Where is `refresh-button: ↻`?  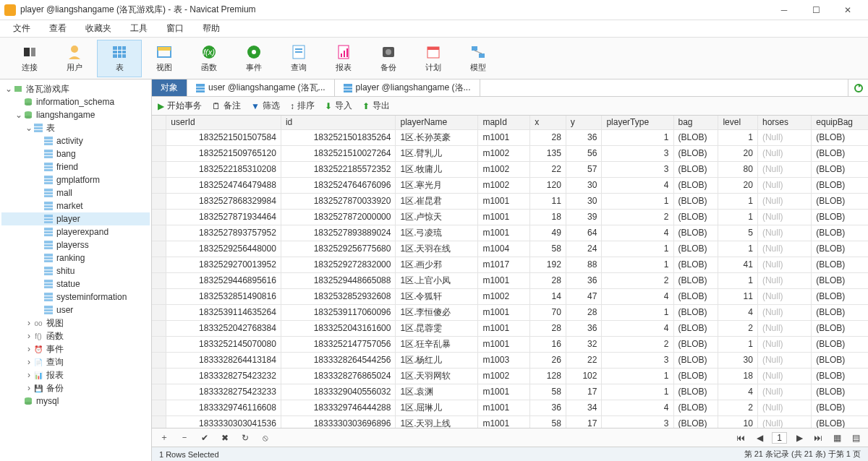
refresh-button: ↻ is located at coordinates (245, 438).